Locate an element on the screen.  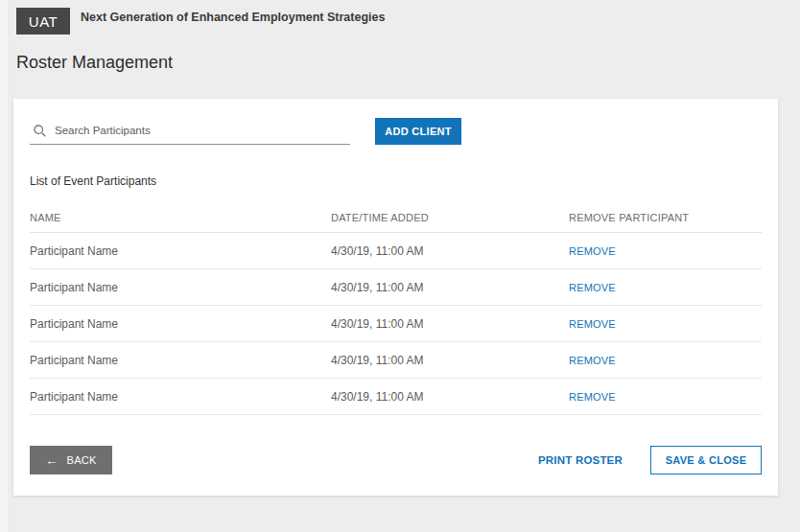
page-title: Roster Management is located at coordinates (409, 63).